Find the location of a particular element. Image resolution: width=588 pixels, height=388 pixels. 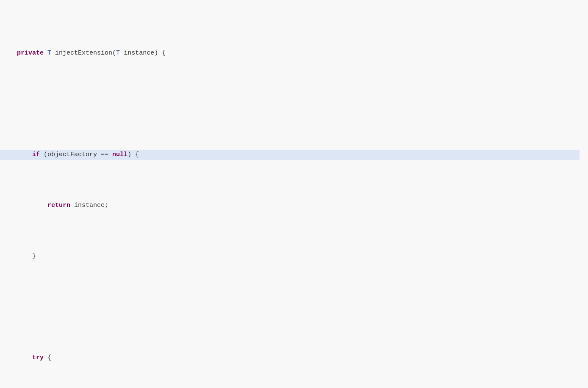

code-line: return instance; is located at coordinates (298, 206).